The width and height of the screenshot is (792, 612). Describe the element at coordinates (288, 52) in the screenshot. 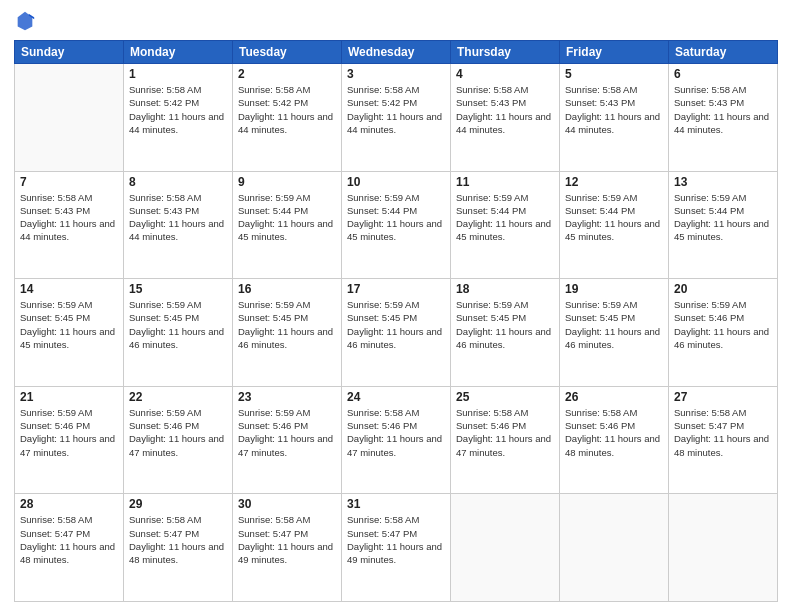

I see `calendar-header-tuesday: Tuesday` at that location.